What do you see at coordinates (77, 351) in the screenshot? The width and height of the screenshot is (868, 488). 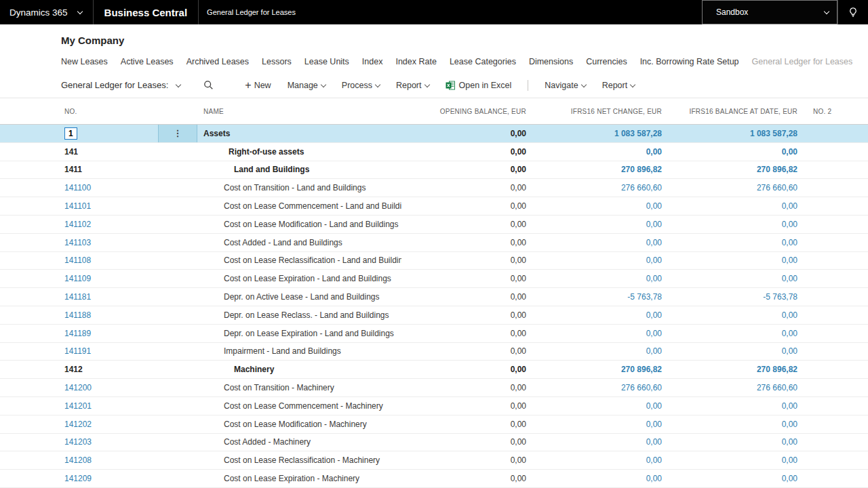 I see `account-no-link: 141191` at bounding box center [77, 351].